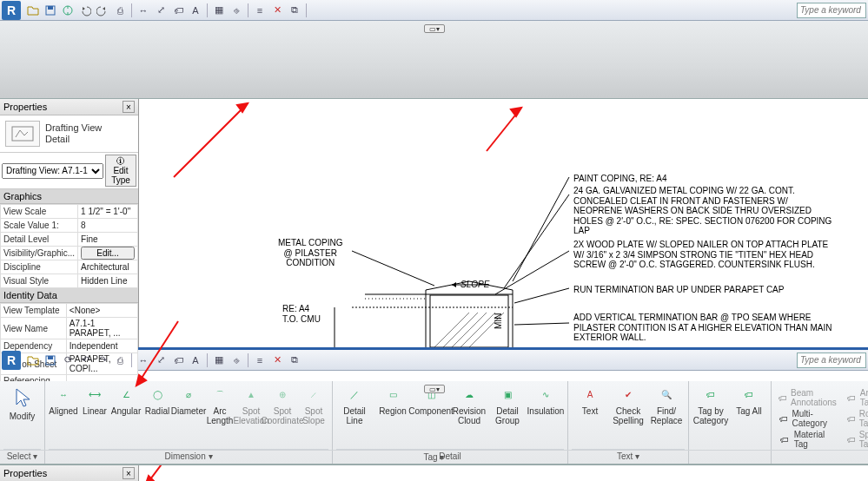  Describe the element at coordinates (70, 295) in the screenshot. I see `property-group-header: Identity Data` at that location.